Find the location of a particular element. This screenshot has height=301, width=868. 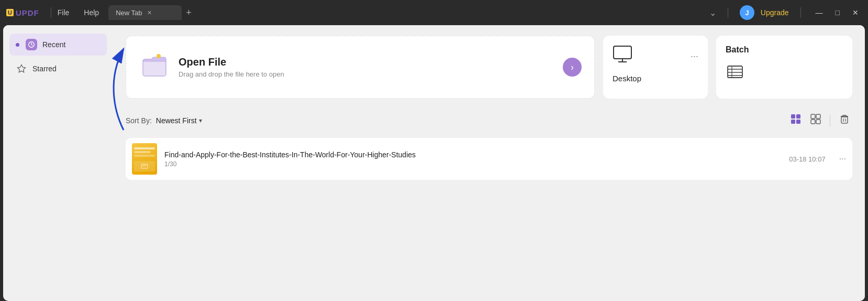

sort-value: Newest First is located at coordinates (176, 121).